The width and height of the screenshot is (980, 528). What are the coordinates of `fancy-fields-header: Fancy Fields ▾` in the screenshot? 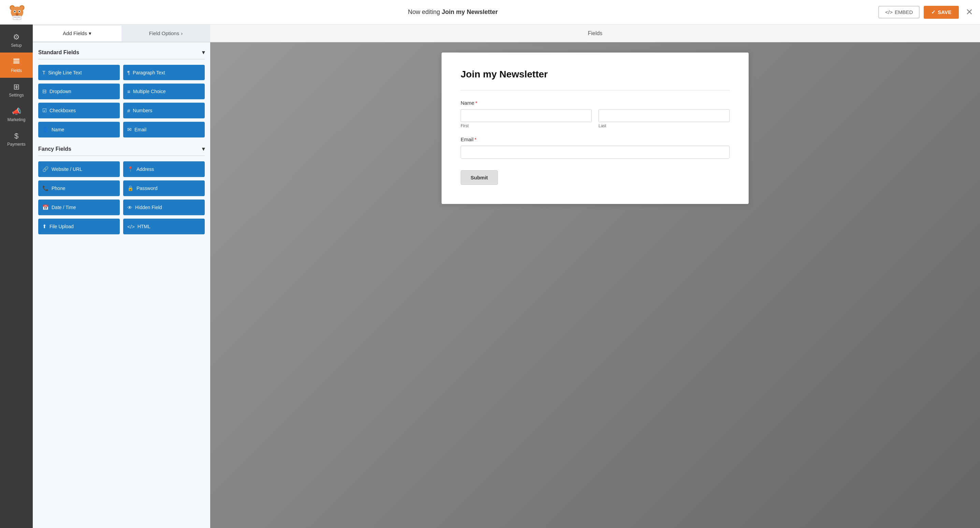 It's located at (121, 149).